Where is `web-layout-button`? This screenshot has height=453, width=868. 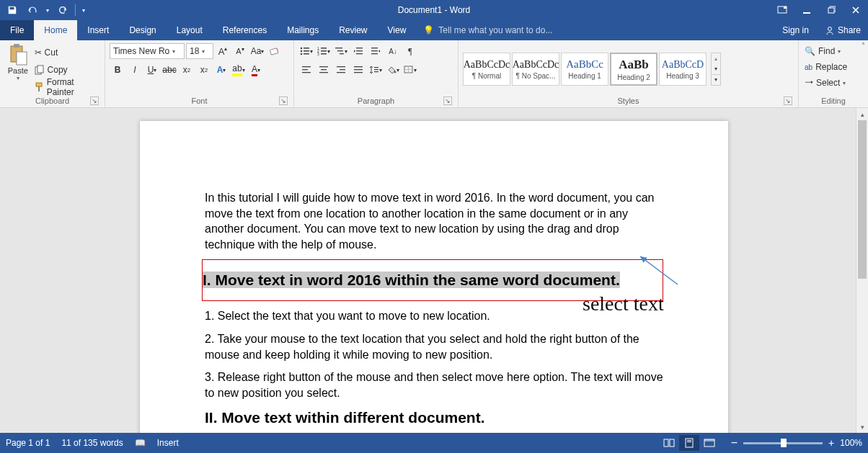 web-layout-button is located at coordinates (709, 443).